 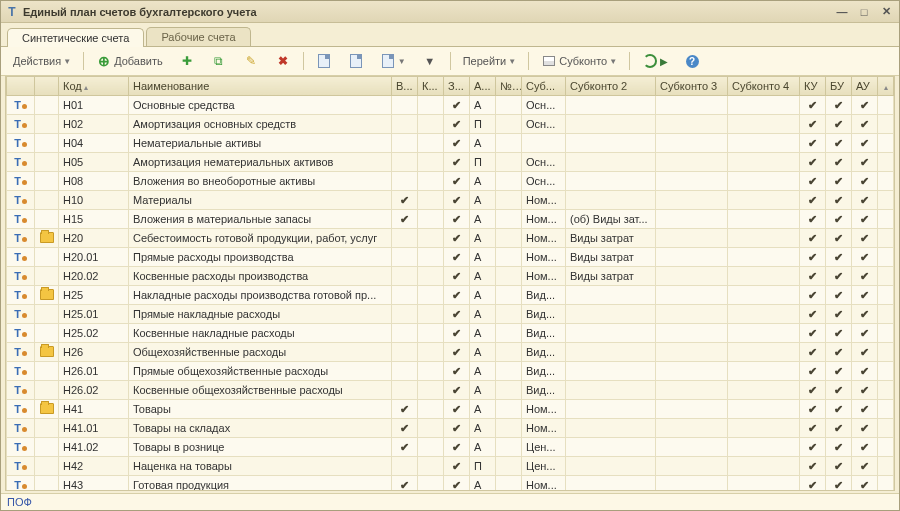 What do you see at coordinates (490, 61) in the screenshot?
I see `goto-menu-button: Перейти▼` at bounding box center [490, 61].